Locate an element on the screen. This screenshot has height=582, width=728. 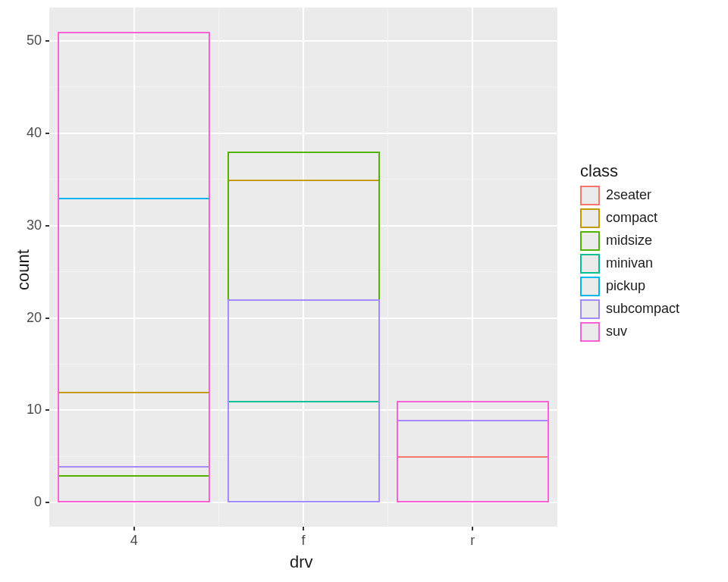
y-tick-label: 40 is located at coordinates (34, 133).